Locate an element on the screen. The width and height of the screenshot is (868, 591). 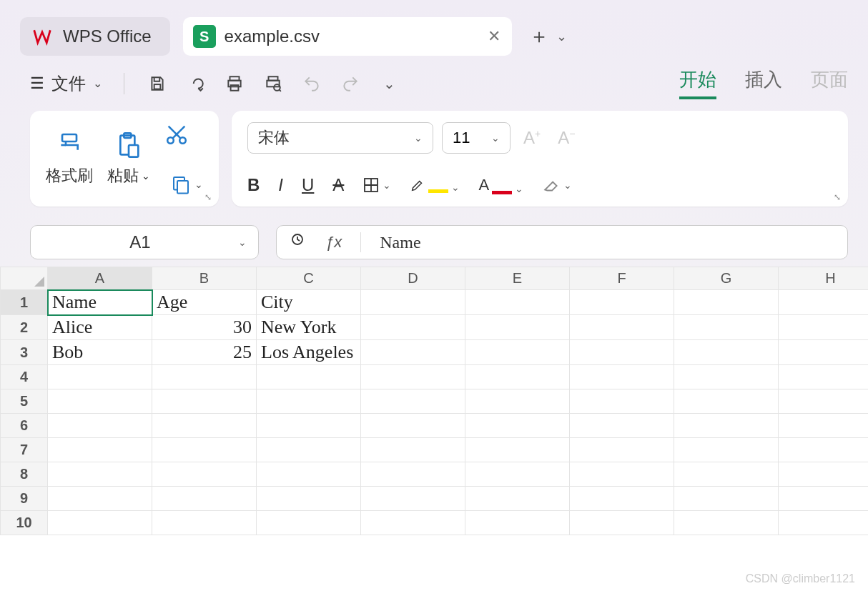
row-header: 3 is located at coordinates (24, 353).